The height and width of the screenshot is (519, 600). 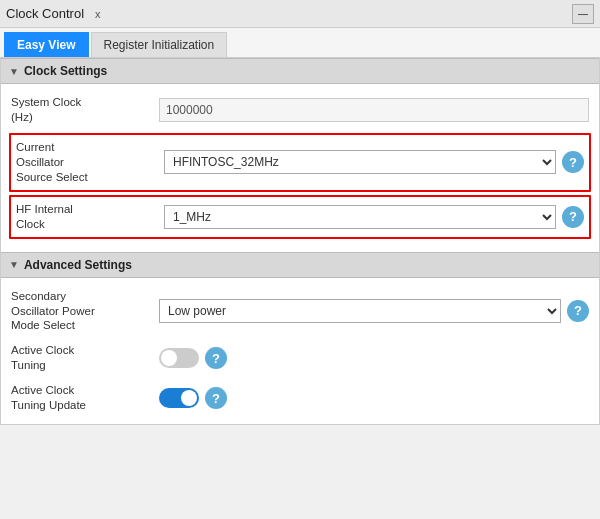 I want to click on active-clock-tuning-update-toggle, so click(x=179, y=398).